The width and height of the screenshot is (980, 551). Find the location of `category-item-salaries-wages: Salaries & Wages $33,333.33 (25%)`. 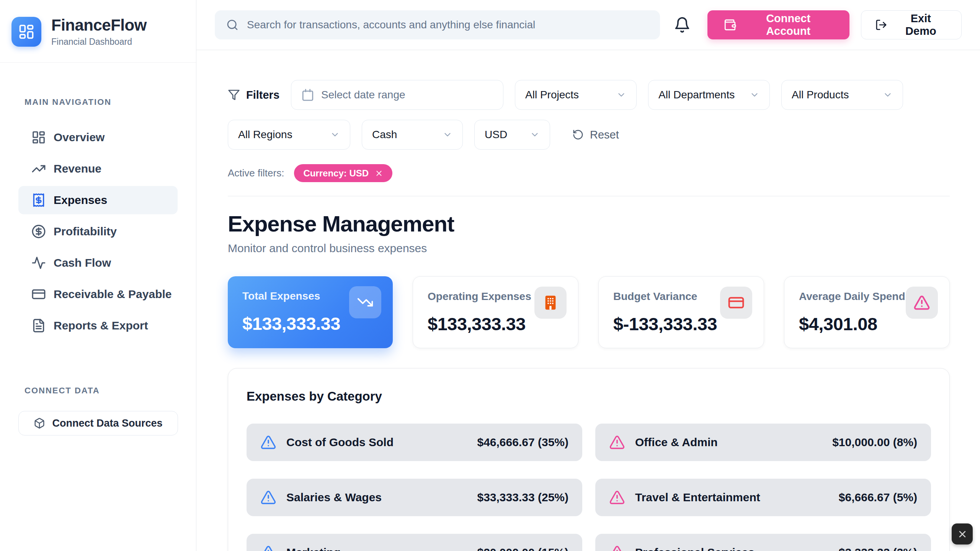

category-item-salaries-wages: Salaries & Wages $33,333.33 (25%) is located at coordinates (414, 497).